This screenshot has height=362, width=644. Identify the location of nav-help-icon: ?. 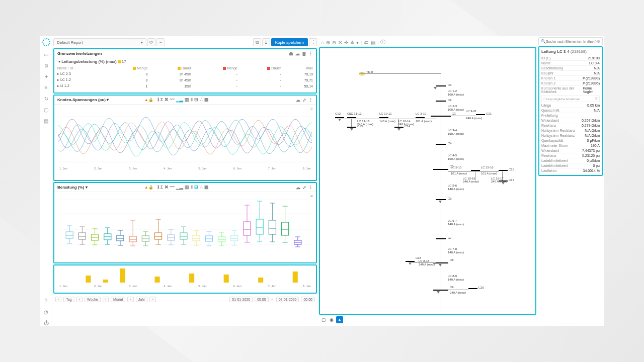
(46, 301).